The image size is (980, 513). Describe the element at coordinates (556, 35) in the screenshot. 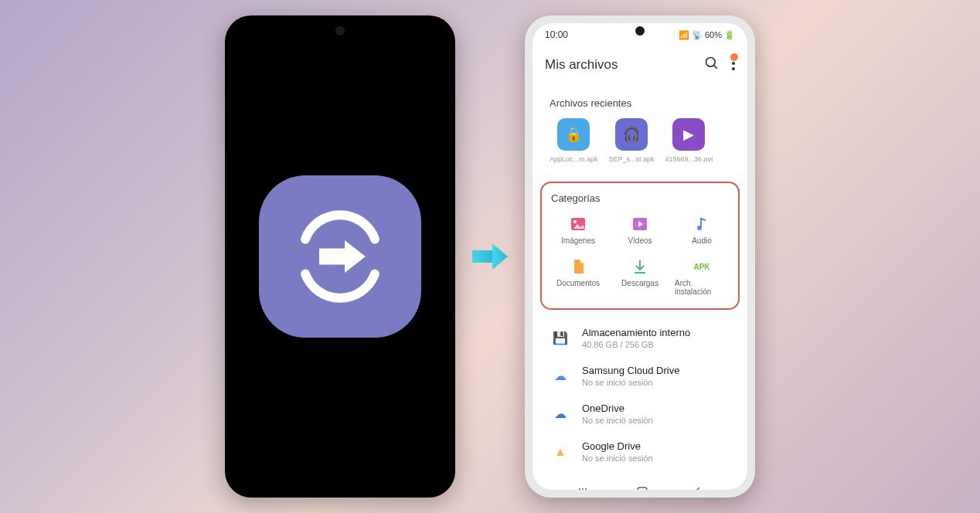

I see `status-time: 10:00` at that location.